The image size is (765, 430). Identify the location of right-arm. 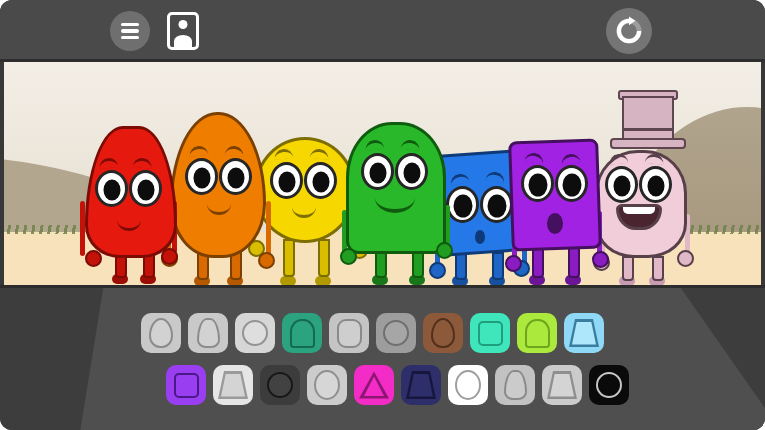
(268, 230).